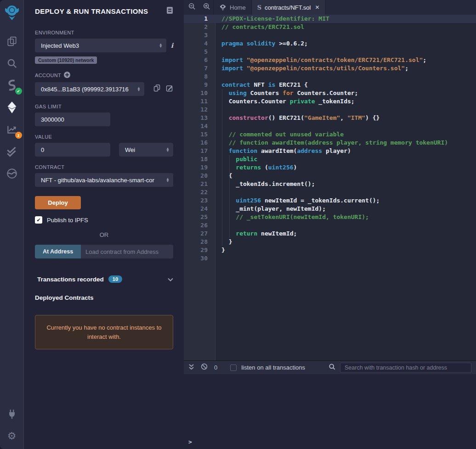  What do you see at coordinates (289, 7) in the screenshot?
I see `tab-contracts-nft-sol: S contracts/NFT.sol ✕` at bounding box center [289, 7].